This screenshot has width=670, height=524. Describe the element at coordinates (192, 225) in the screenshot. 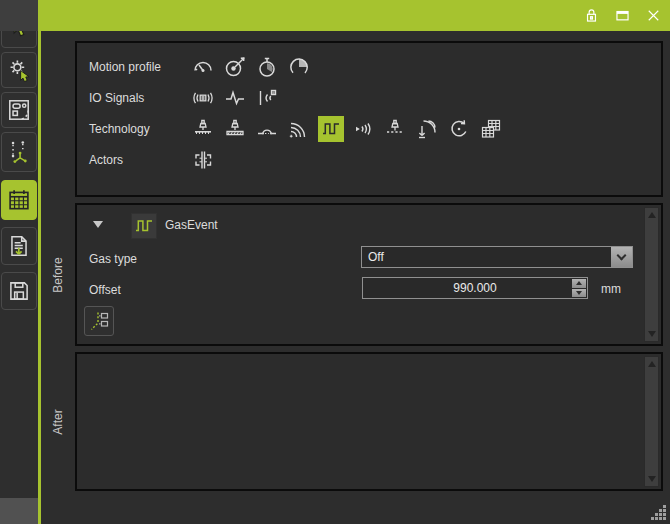

I see `event-title: GasEvent` at that location.